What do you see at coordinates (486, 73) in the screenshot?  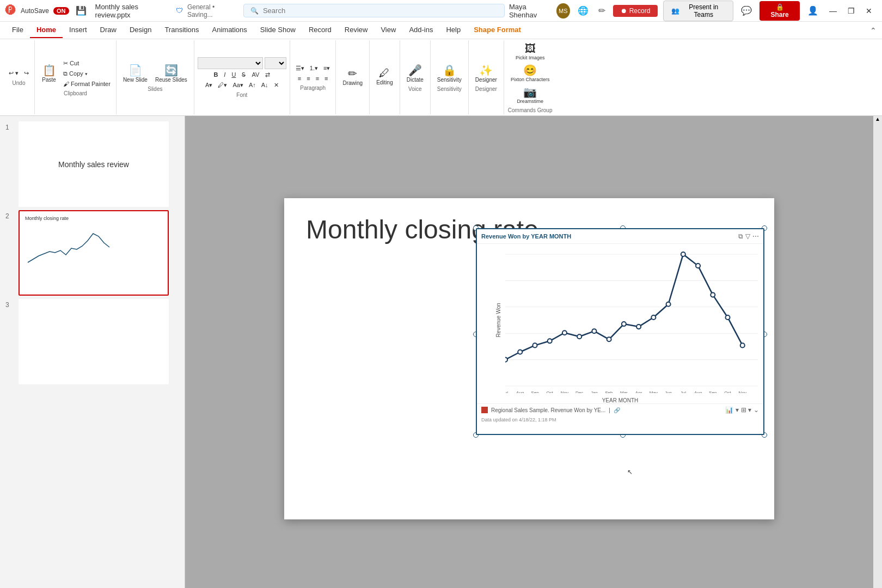 I see `designer-button: ✨ Designer` at bounding box center [486, 73].